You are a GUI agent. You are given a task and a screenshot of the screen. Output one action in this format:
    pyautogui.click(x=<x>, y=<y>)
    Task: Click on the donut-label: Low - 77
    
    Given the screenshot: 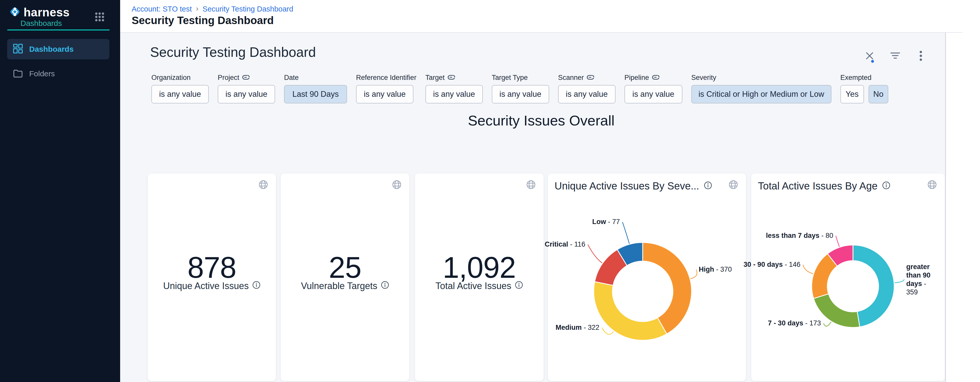 What is the action you would take?
    pyautogui.click(x=606, y=222)
    